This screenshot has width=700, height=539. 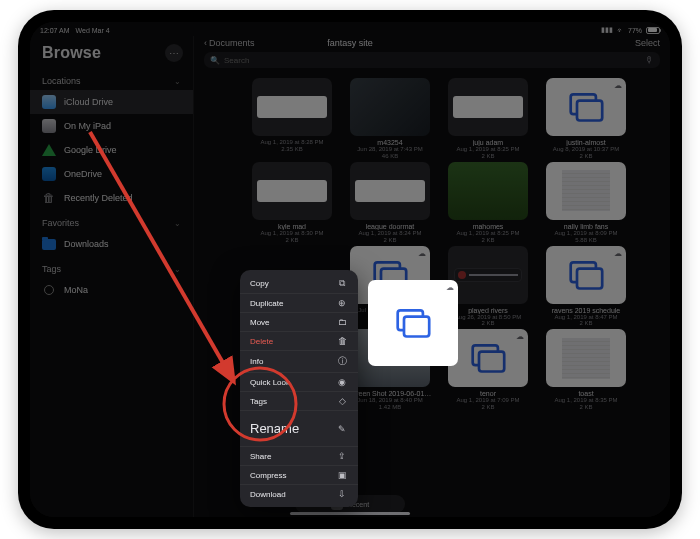 I want to click on file-tile: mahomesAug 1, 2019 at 8:25 PM2 KB, so click(x=488, y=203).